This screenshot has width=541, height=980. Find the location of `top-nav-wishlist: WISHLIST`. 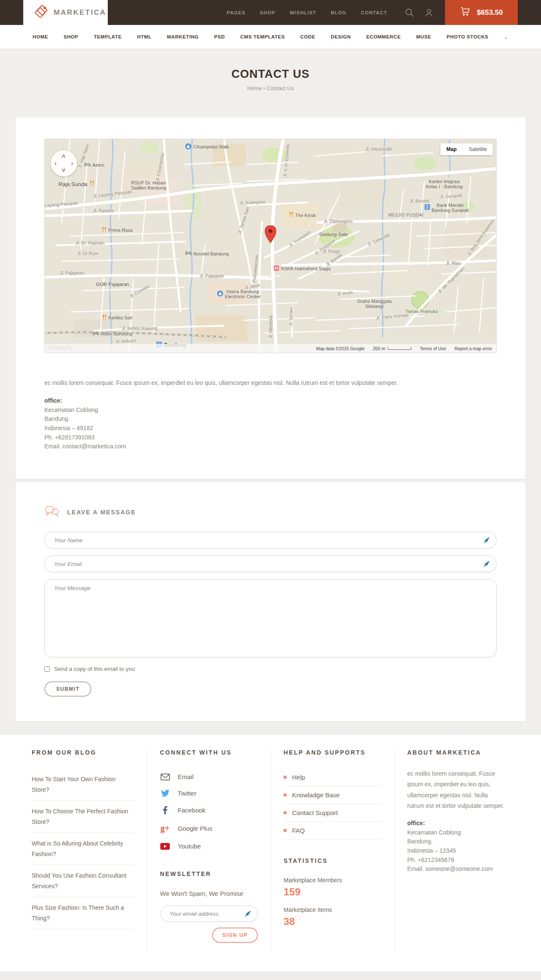

top-nav-wishlist: WISHLIST is located at coordinates (303, 13).